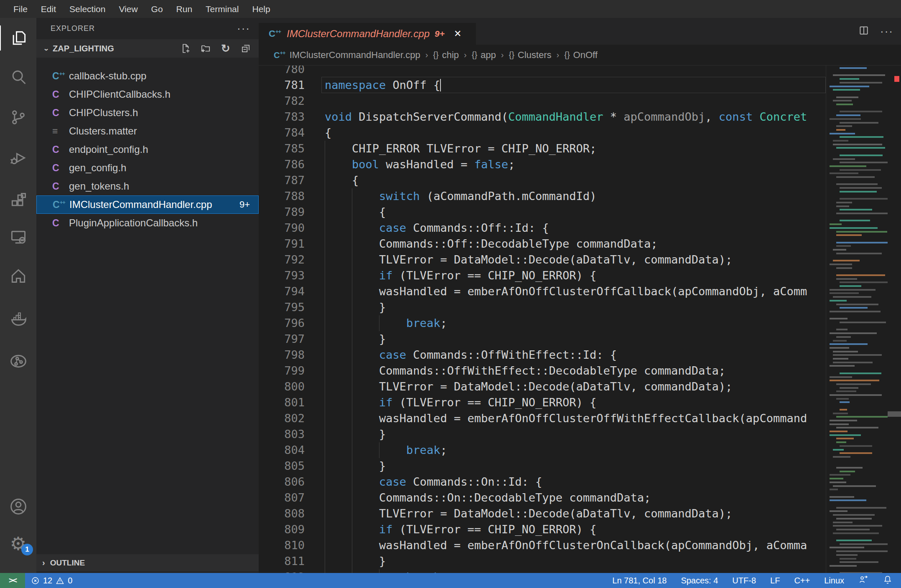 The height and width of the screenshot is (588, 901). I want to click on split-editor-icon, so click(864, 31).